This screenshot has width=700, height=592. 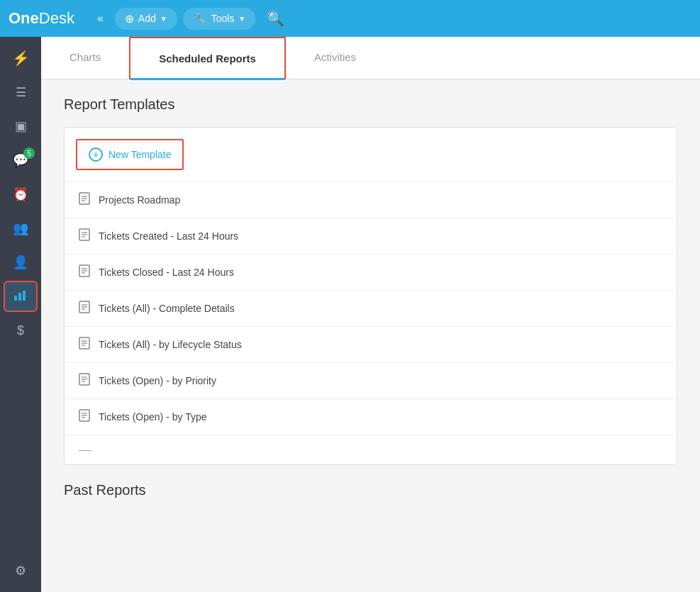 I want to click on dollar-icon: $, so click(x=21, y=330).